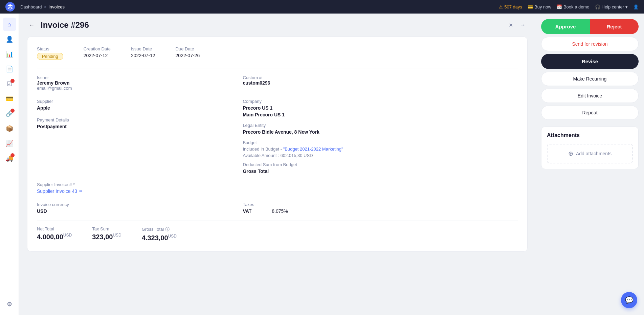 The image size is (644, 315). Describe the element at coordinates (380, 102) in the screenshot. I see `company-label: Company` at that location.